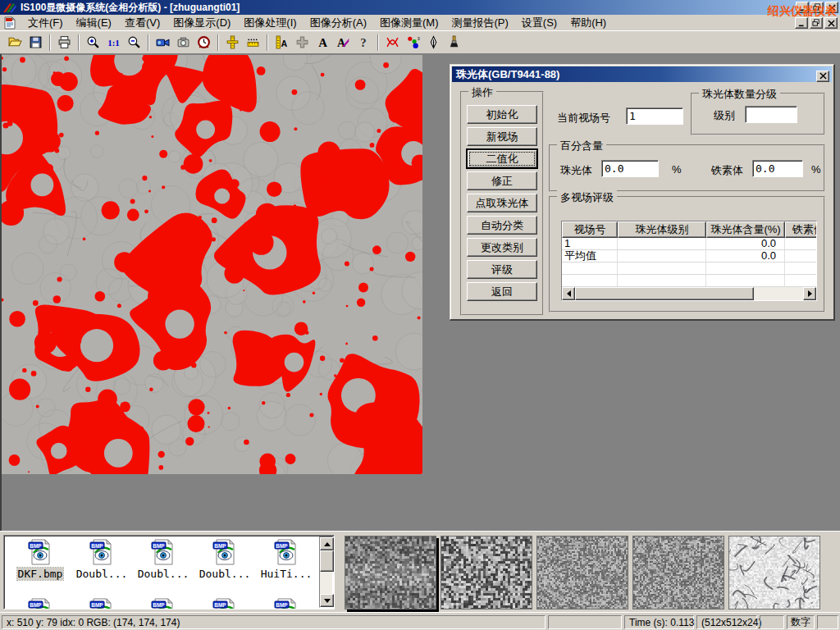  I want to click on menu-view: 查看(V), so click(143, 23).